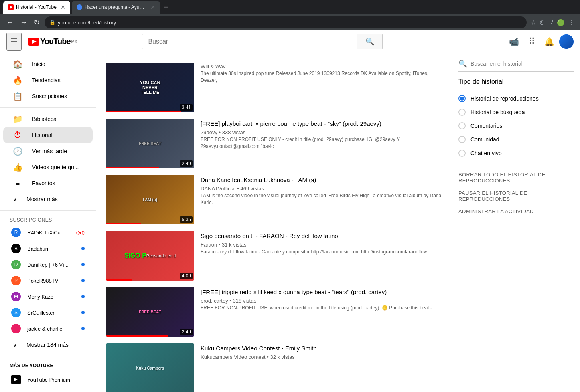  What do you see at coordinates (571, 22) in the screenshot?
I see `menu-icon: ⋮` at bounding box center [571, 22].